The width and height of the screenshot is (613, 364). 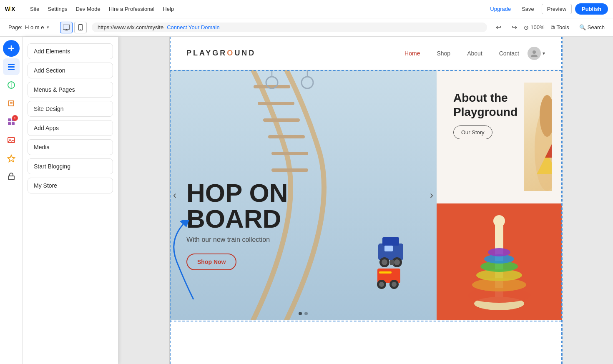 What do you see at coordinates (534, 53) in the screenshot?
I see `avatar-icon` at bounding box center [534, 53].